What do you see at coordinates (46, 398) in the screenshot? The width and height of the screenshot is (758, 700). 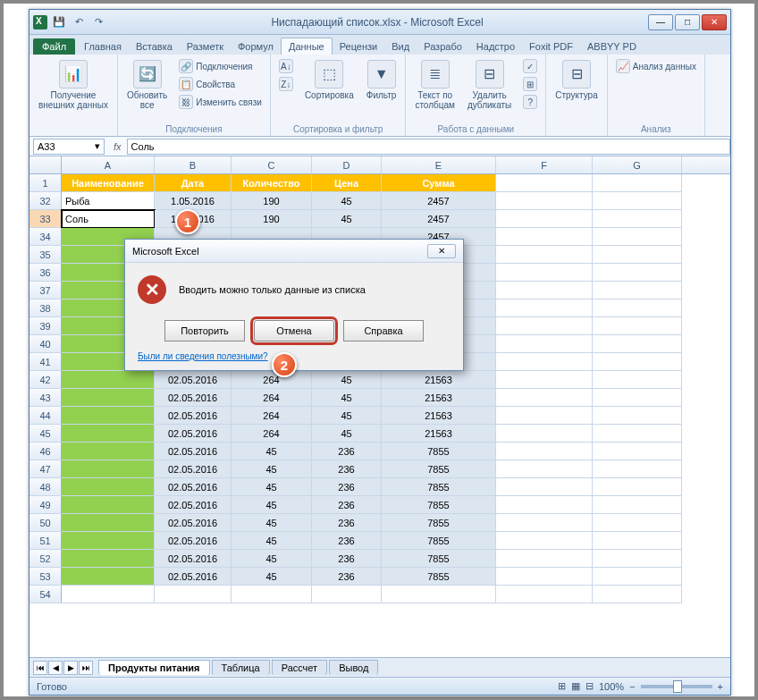 I see `row-header: 43` at bounding box center [46, 398].